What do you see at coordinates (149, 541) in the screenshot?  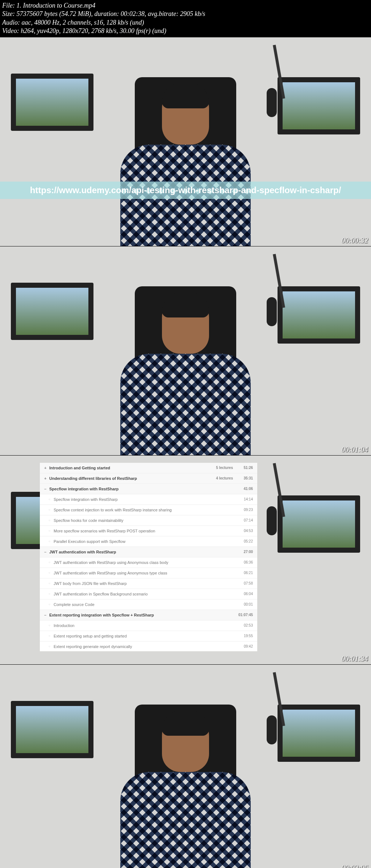 I see `lecture-item: ○Parallel Execution support with Specflo…` at bounding box center [149, 541].